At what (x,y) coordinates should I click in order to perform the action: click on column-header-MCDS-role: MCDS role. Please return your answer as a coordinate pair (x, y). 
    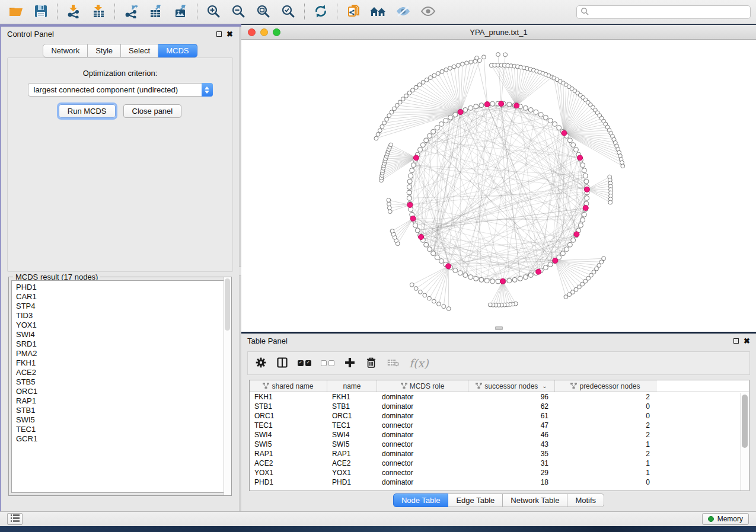
    Looking at the image, I should click on (423, 386).